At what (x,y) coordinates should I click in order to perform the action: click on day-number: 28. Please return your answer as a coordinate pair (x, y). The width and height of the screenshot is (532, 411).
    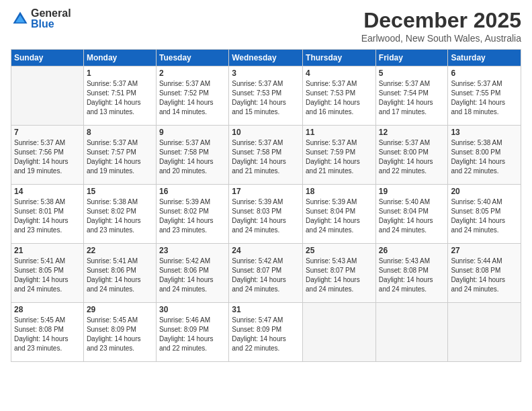
    Looking at the image, I should click on (47, 310).